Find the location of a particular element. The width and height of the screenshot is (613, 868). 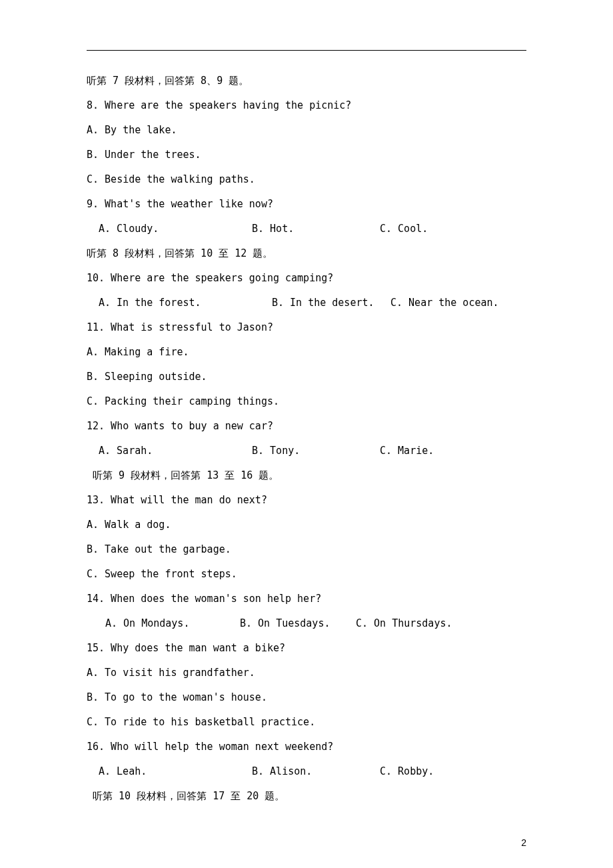

q14-option-c: C. On Thursdays. is located at coordinates (404, 624).